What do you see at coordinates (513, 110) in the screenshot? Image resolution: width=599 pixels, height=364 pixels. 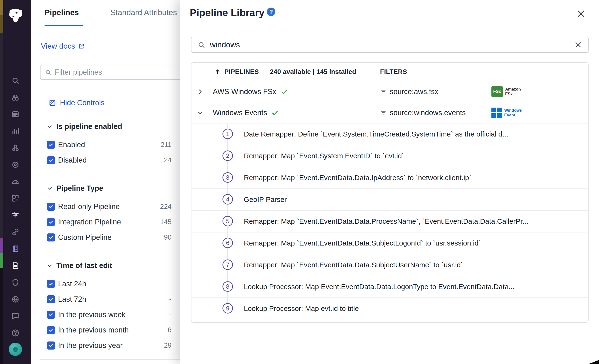 I see `logo-label-line: Windows` at bounding box center [513, 110].